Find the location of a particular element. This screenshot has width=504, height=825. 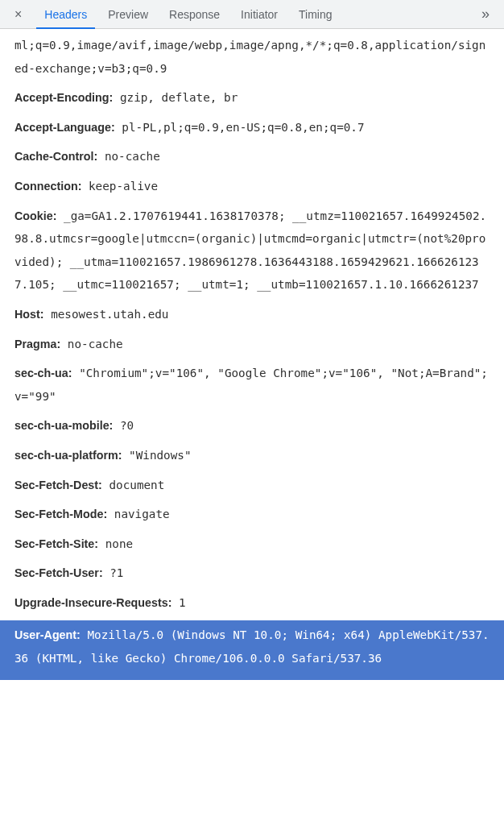

tab-initiator: Initiator is located at coordinates (259, 15).